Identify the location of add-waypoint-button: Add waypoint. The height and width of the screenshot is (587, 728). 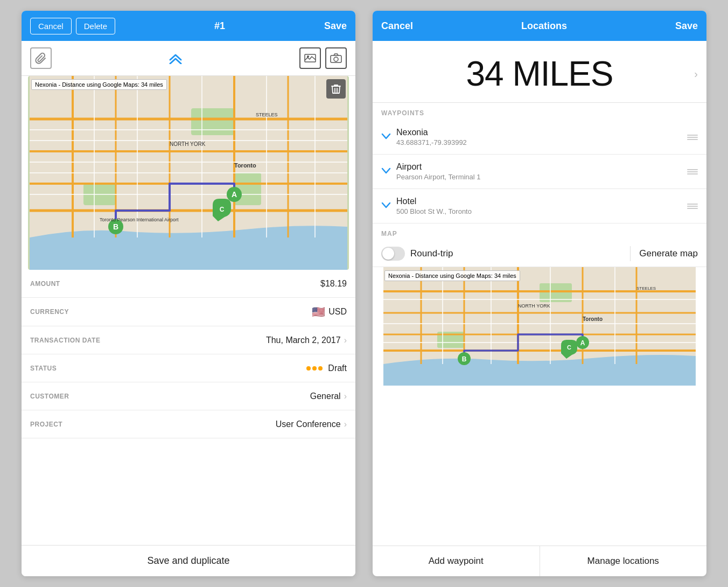
(457, 561).